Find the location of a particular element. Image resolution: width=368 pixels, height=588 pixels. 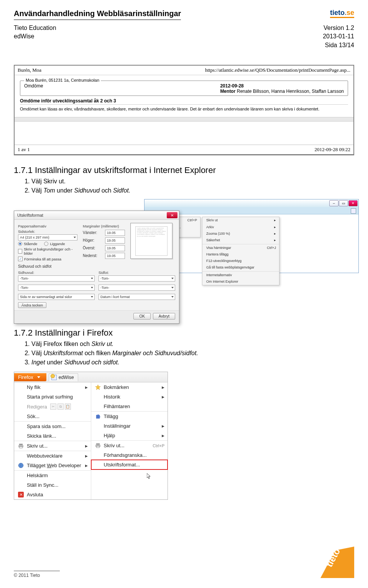

menu-item: Internetalternativ is located at coordinates (241, 275).